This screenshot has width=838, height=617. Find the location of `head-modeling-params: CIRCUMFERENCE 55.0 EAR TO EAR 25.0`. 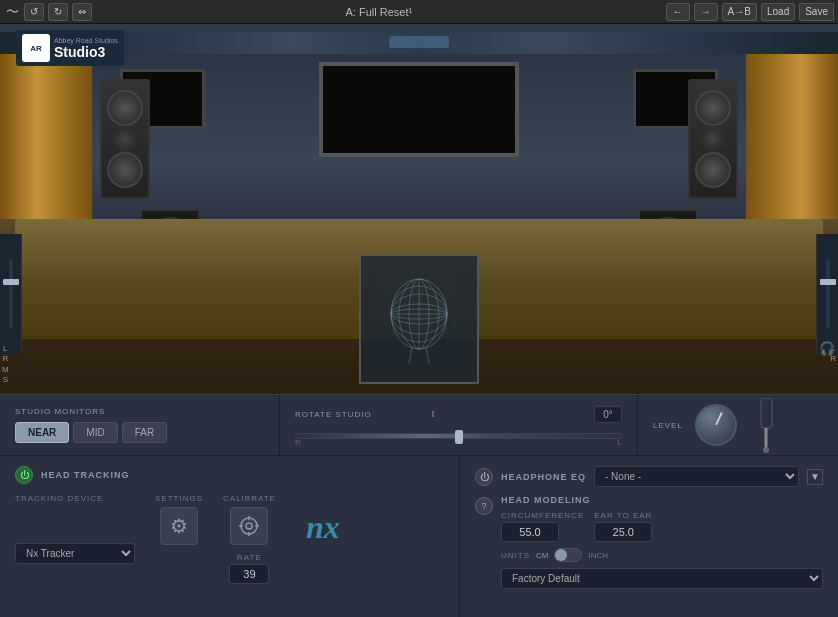

head-modeling-params: CIRCUMFERENCE 55.0 EAR TO EAR 25.0 is located at coordinates (662, 526).